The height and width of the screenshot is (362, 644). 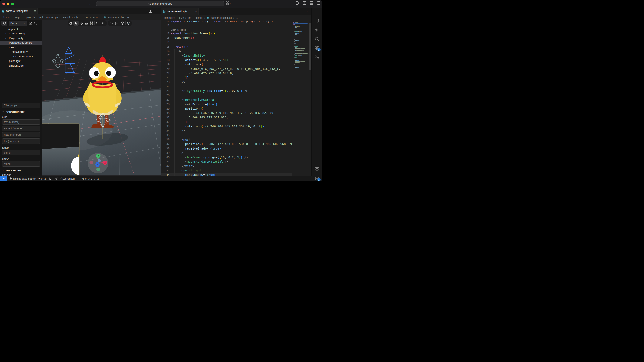 I want to click on breadcrumb-item: triplex-monorepo, so click(x=48, y=17).